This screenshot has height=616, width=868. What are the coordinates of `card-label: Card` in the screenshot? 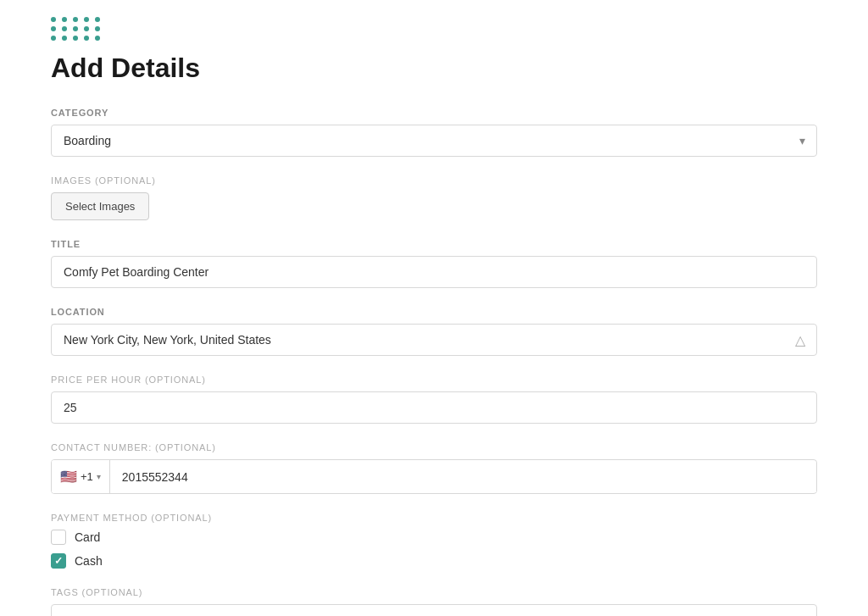 It's located at (87, 537).